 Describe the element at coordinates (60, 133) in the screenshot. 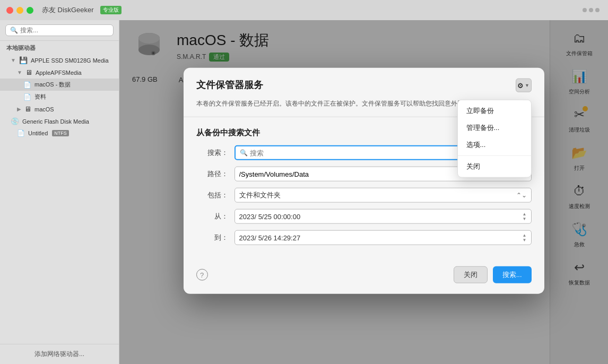

I see `ntfs-badge: NTFS` at that location.